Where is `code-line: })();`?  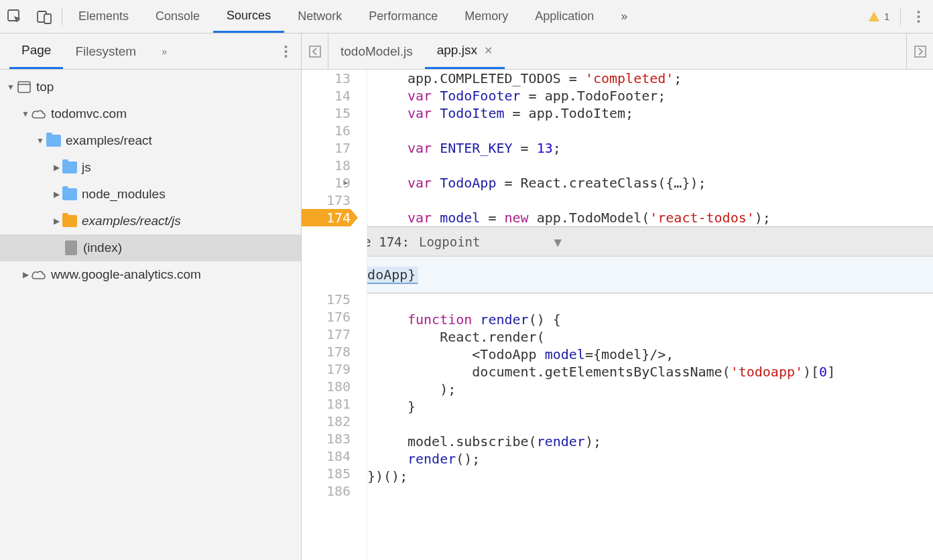 code-line: })(); is located at coordinates (650, 476).